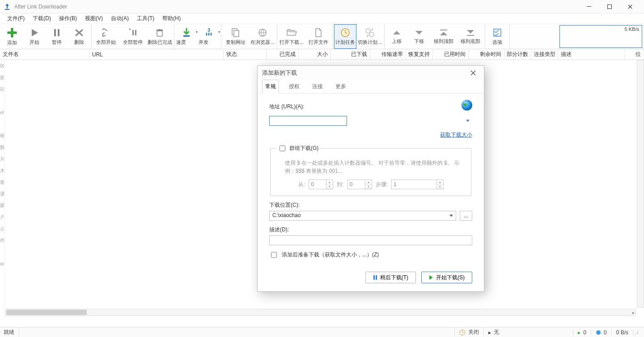 This screenshot has width=644, height=337. Describe the element at coordinates (418, 184) in the screenshot. I see `step-spinner: ▴▾` at that location.